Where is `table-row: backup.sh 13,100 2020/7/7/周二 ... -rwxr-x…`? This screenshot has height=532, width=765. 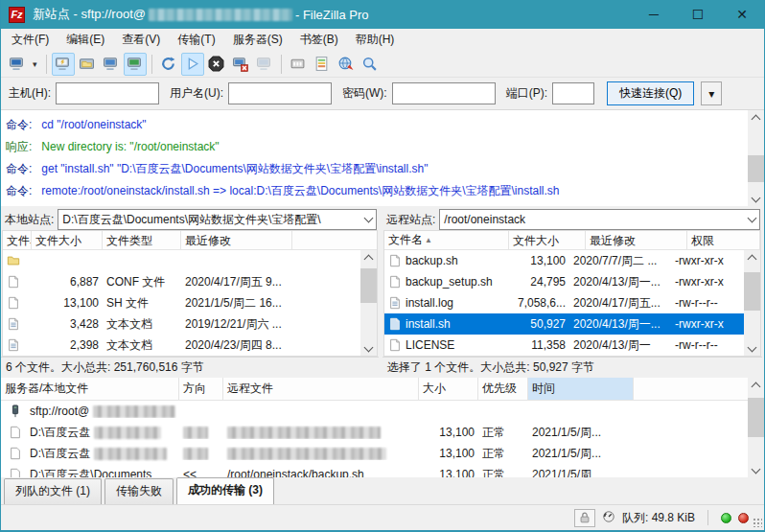 table-row: backup.sh 13,100 2020/7/7/周二 ... -rwxr-x… is located at coordinates (564, 261).